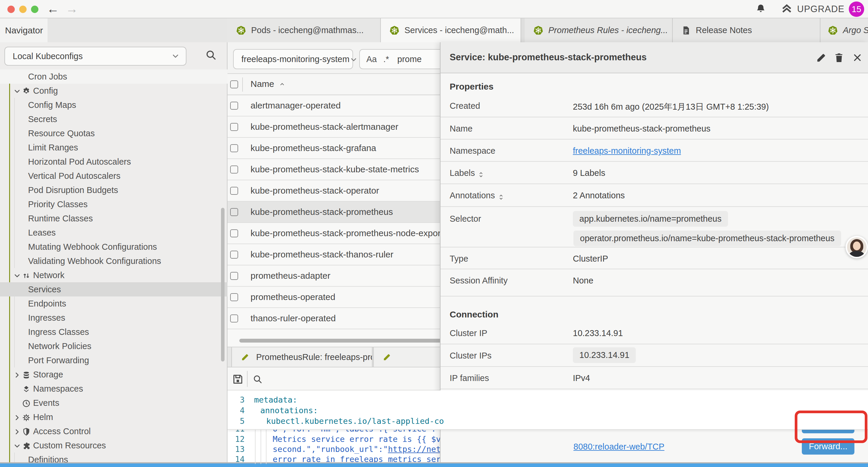 The height and width of the screenshot is (467, 868). Describe the element at coordinates (72, 9) in the screenshot. I see `forward-button: →` at that location.